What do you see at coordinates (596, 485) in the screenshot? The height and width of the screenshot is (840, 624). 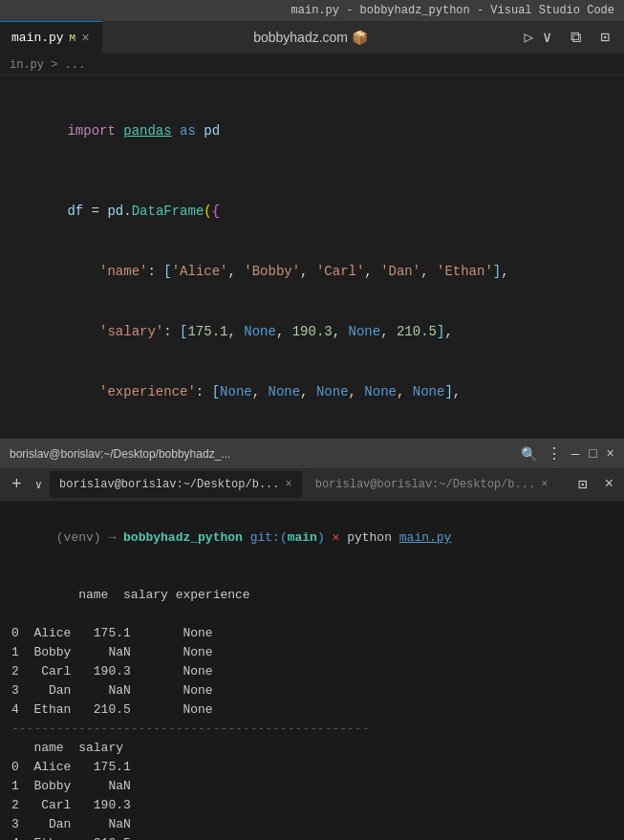 I see `terminal-tab-actions: ⊡ ×` at bounding box center [596, 485].